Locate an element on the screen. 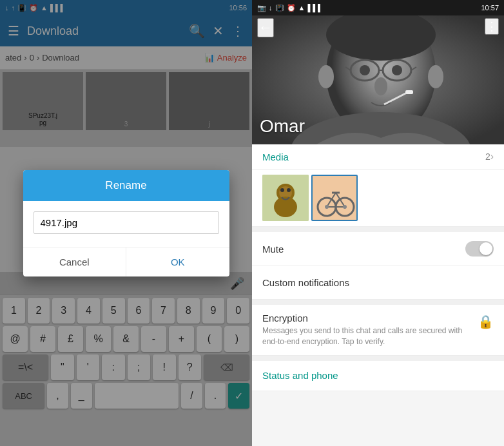 The image size is (504, 446). ok-button: OK is located at coordinates (178, 262).